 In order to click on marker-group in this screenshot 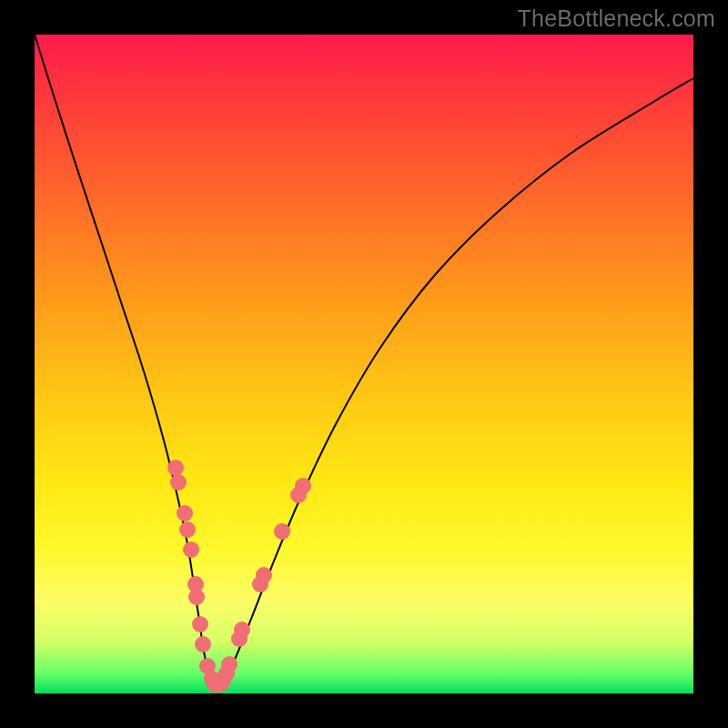, I will do `click(239, 576)`.